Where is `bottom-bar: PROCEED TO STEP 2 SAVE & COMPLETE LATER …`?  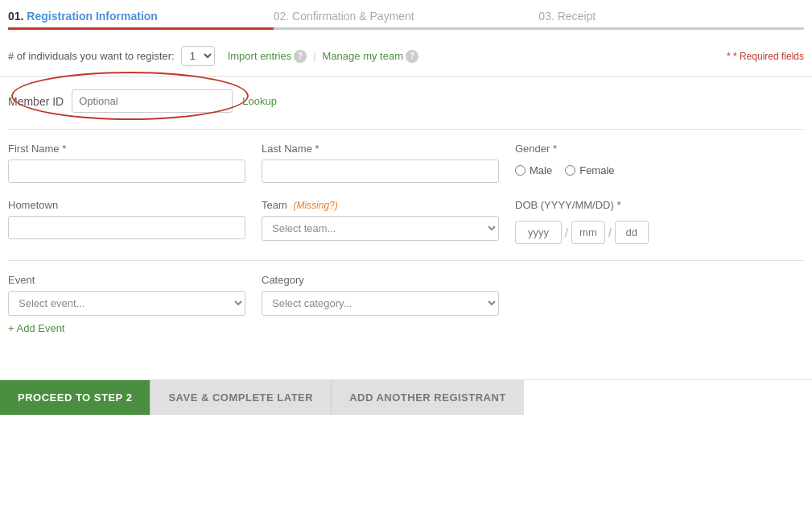 bottom-bar: PROCEED TO STEP 2 SAVE & COMPLETE LATER … is located at coordinates (406, 397).